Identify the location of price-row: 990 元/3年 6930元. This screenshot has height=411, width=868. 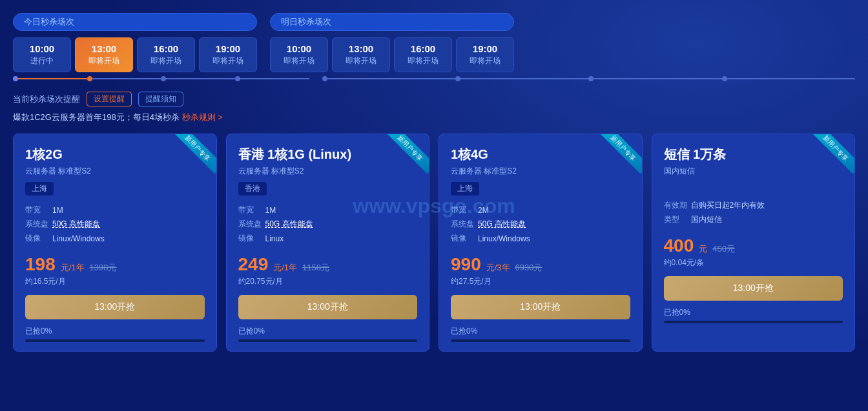
(541, 265).